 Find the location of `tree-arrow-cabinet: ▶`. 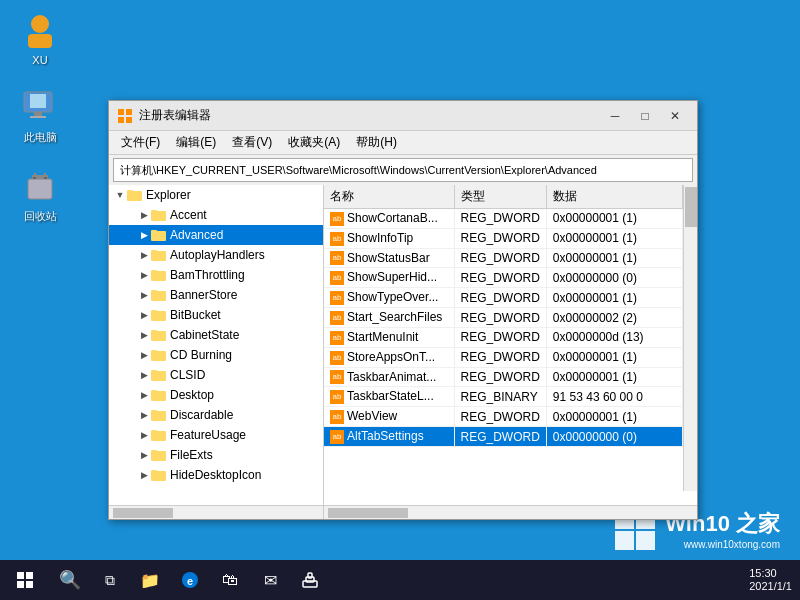

tree-arrow-cabinet: ▶ is located at coordinates (144, 335).